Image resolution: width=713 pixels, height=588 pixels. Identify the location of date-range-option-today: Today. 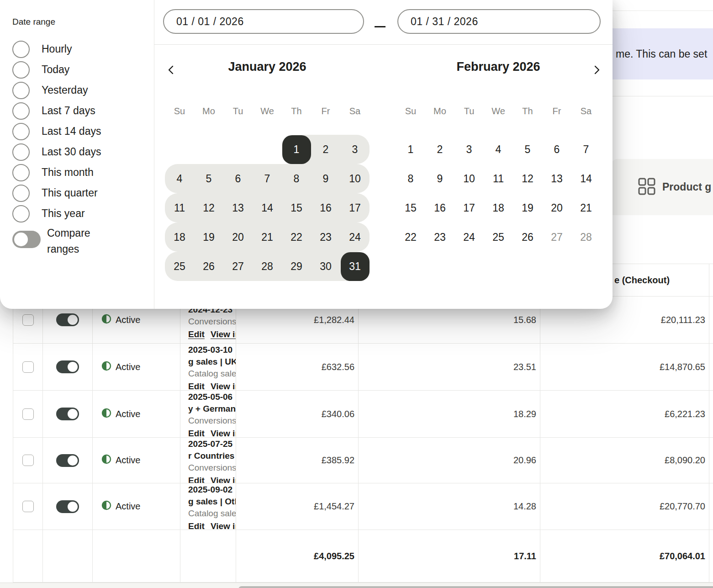
(57, 69).